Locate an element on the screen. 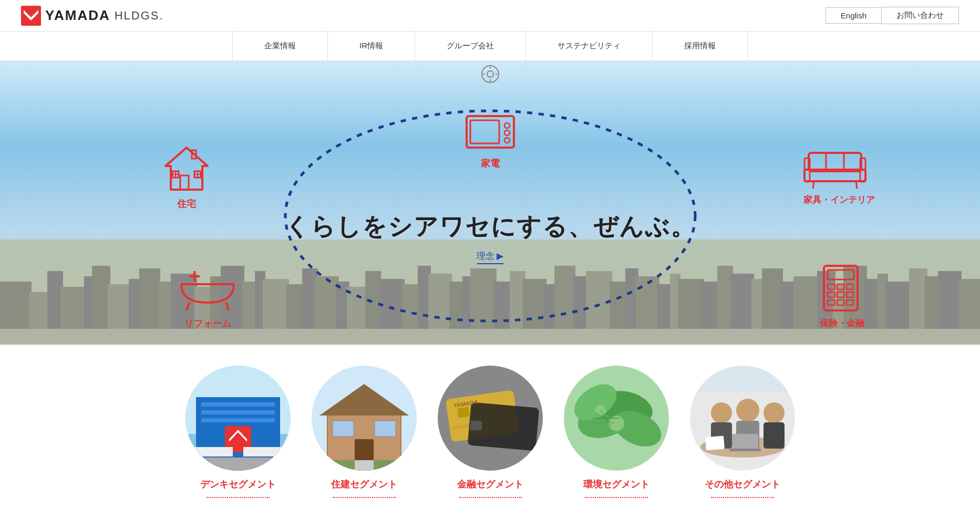 The height and width of the screenshot is (509, 980). segment-juken-line is located at coordinates (364, 497).